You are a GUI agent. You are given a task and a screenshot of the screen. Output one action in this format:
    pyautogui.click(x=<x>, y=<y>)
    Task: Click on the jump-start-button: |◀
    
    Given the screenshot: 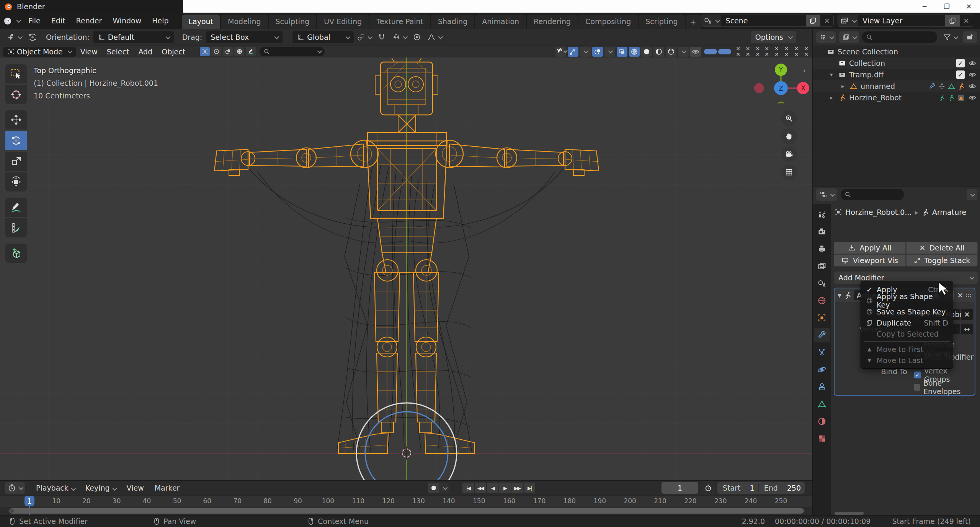 What is the action you would take?
    pyautogui.click(x=468, y=488)
    